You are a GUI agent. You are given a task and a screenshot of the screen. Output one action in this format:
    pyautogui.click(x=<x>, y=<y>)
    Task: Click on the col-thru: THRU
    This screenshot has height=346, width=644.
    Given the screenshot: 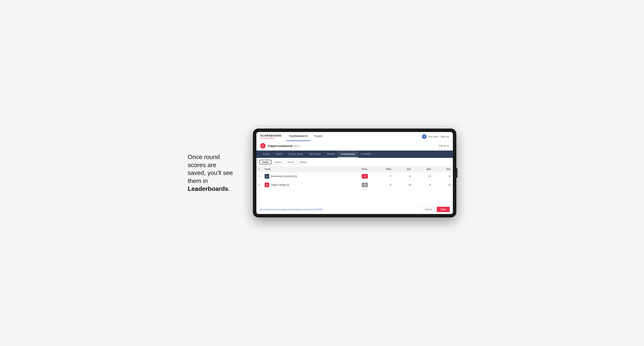 What is the action you would take?
    pyautogui.click(x=382, y=169)
    